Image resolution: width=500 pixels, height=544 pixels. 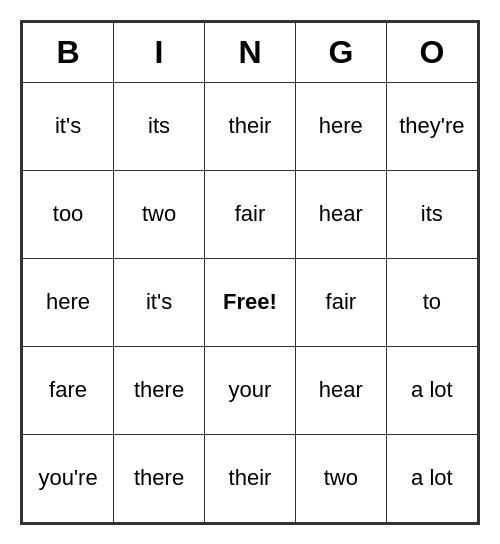 What do you see at coordinates (68, 52) in the screenshot?
I see `header-b: B` at bounding box center [68, 52].